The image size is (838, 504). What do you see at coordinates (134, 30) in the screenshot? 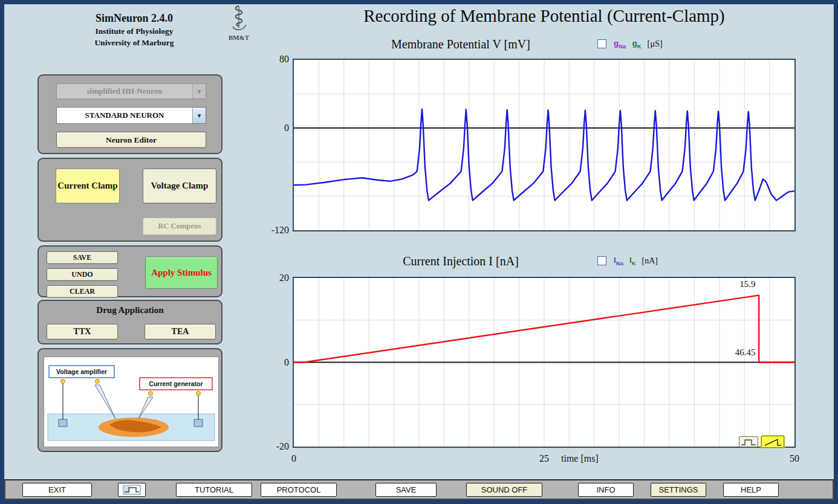
I see `branding-block: SimNeuron 2.4.0 Institute of Physiology …` at bounding box center [134, 30].